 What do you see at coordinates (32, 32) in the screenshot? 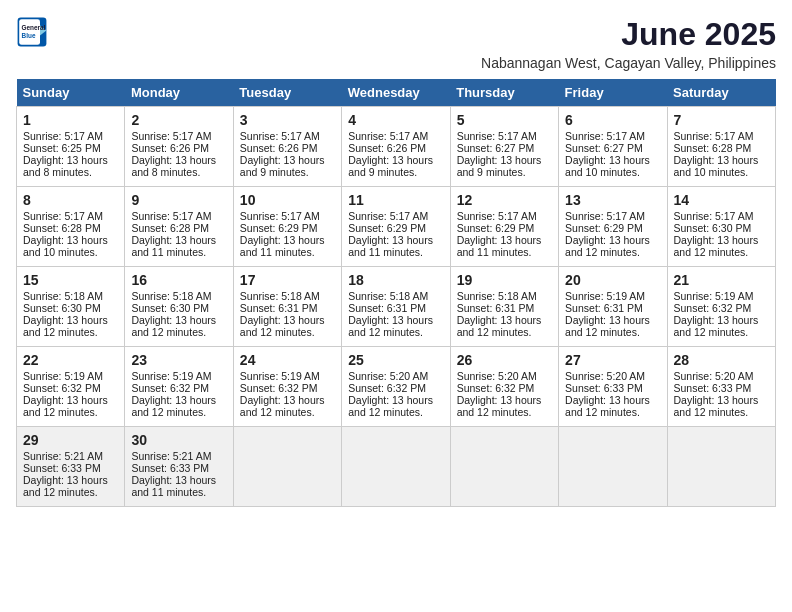
I see `logo: General Blue` at bounding box center [32, 32].